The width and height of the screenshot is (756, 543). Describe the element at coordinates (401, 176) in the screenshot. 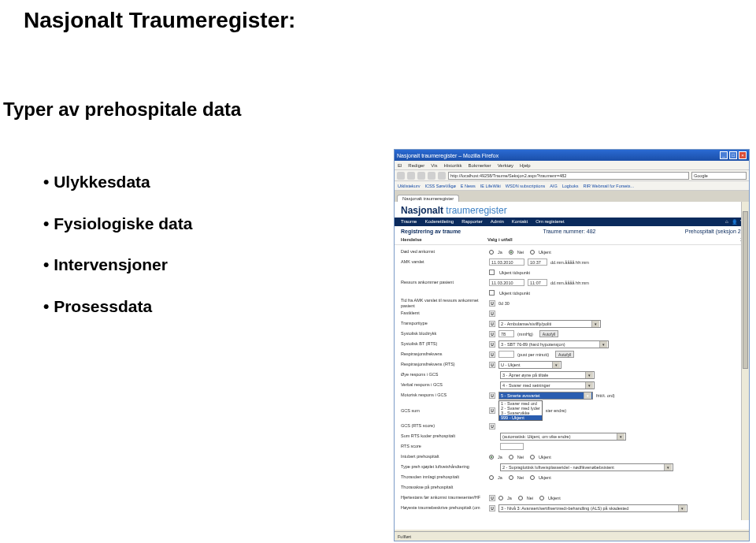

I see `back-button` at that location.